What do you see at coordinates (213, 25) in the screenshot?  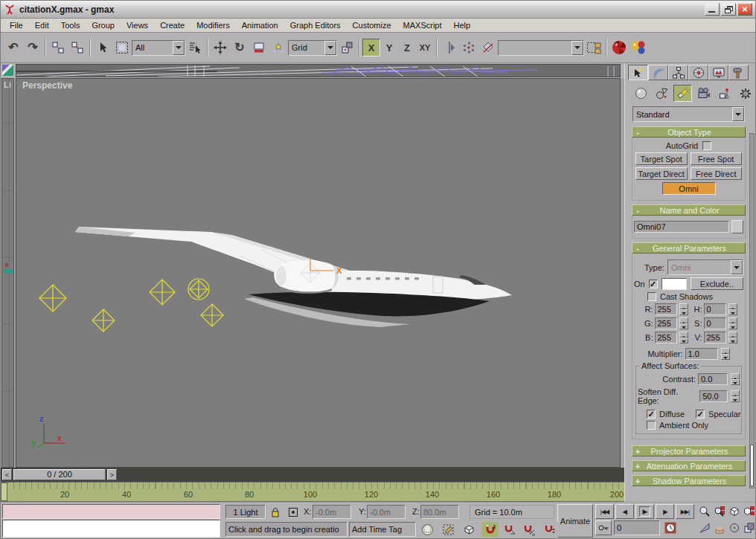 I see `menu-modifiers: Modifiers` at bounding box center [213, 25].